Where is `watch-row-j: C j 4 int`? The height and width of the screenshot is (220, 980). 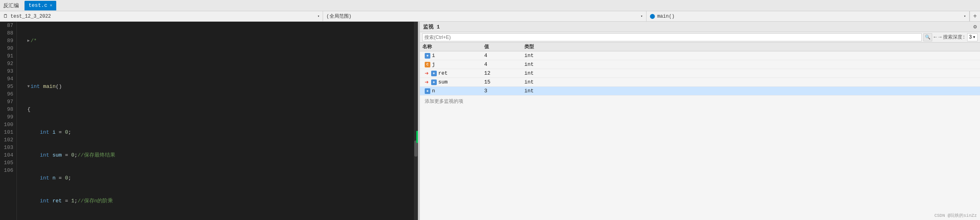
watch-row-j: C j 4 int is located at coordinates (700, 65).